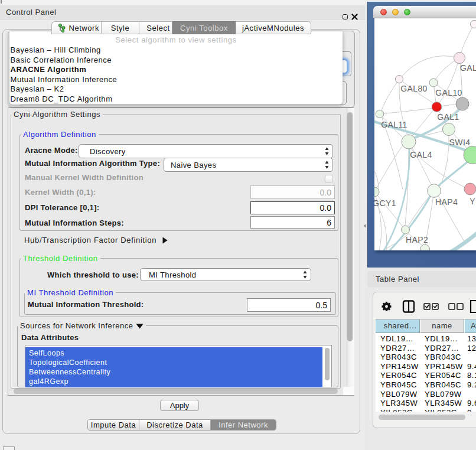 This screenshot has width=476, height=450. What do you see at coordinates (420, 155) in the screenshot?
I see `svg-text: GAL4` at bounding box center [420, 155].